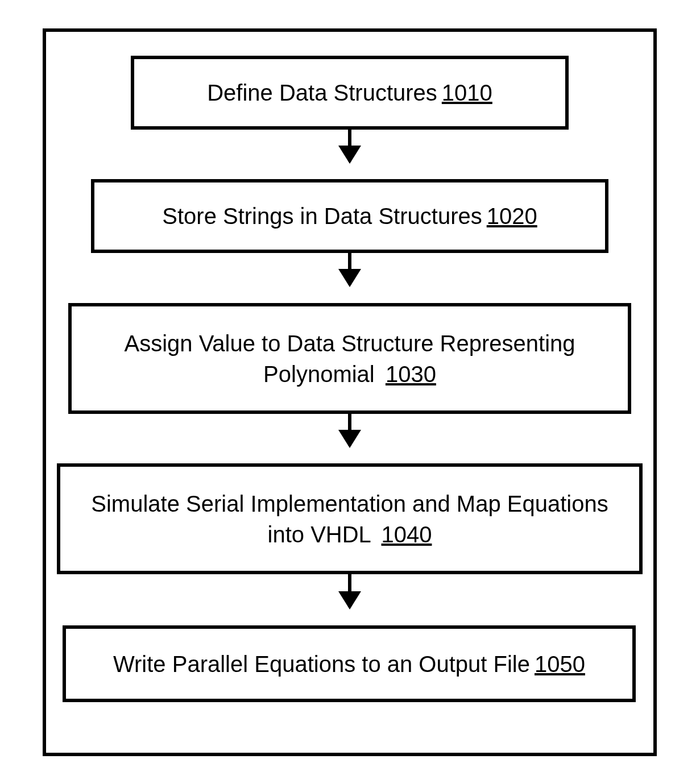  What do you see at coordinates (322, 216) in the screenshot?
I see `node-label: Store Strings in Data Structures` at bounding box center [322, 216].